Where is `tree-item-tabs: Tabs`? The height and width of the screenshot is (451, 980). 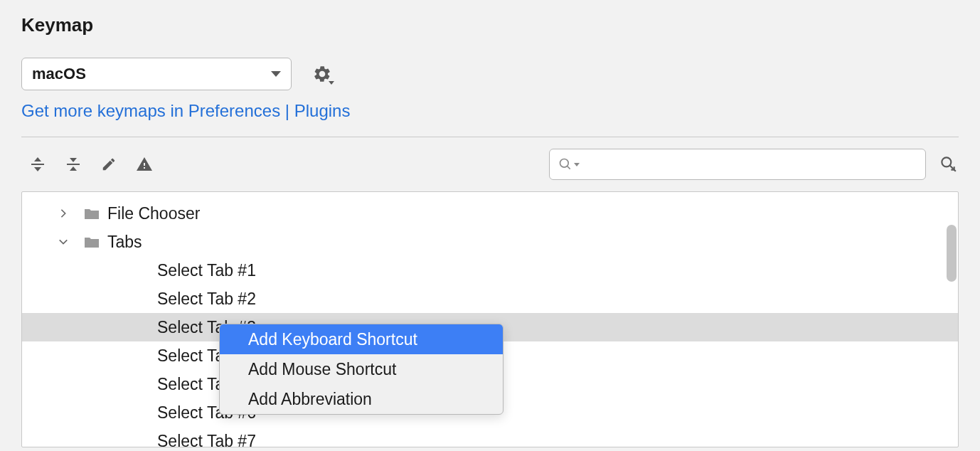
tree-item-tabs: Tabs is located at coordinates (490, 242).